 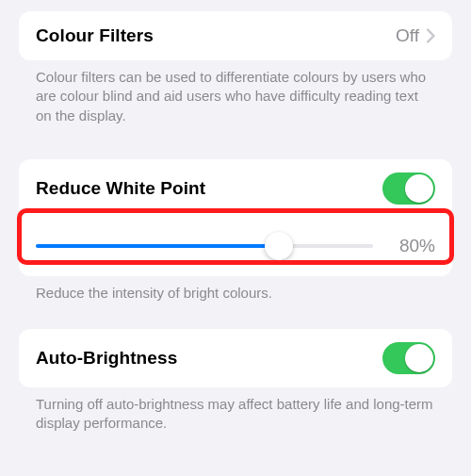 What do you see at coordinates (209, 358) in the screenshot?
I see `auto-brightness-label: Auto-Brightness` at bounding box center [209, 358].